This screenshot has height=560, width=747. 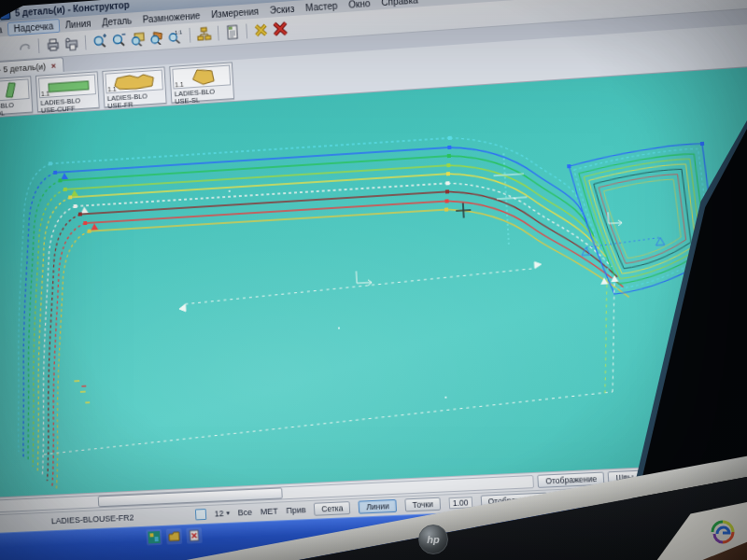 I want to click on piece-card-col: 1.1 LADIES-BLOUSE-COL, so click(x=17, y=96).